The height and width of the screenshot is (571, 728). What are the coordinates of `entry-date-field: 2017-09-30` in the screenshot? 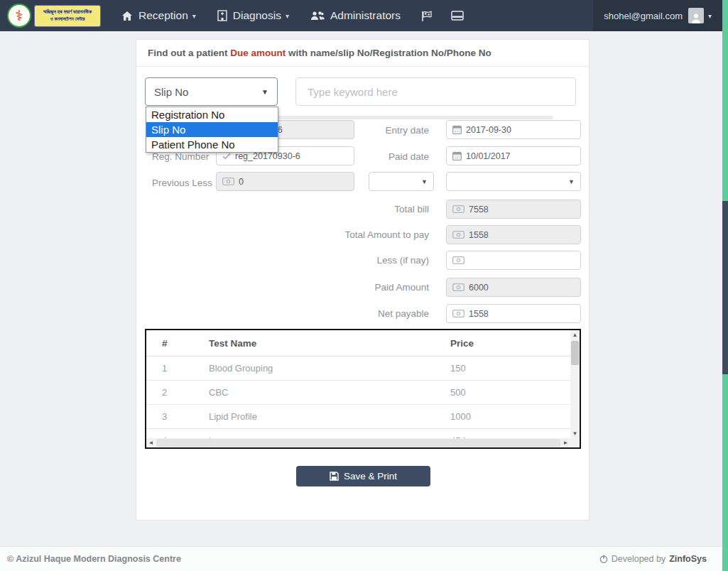 It's located at (514, 129).